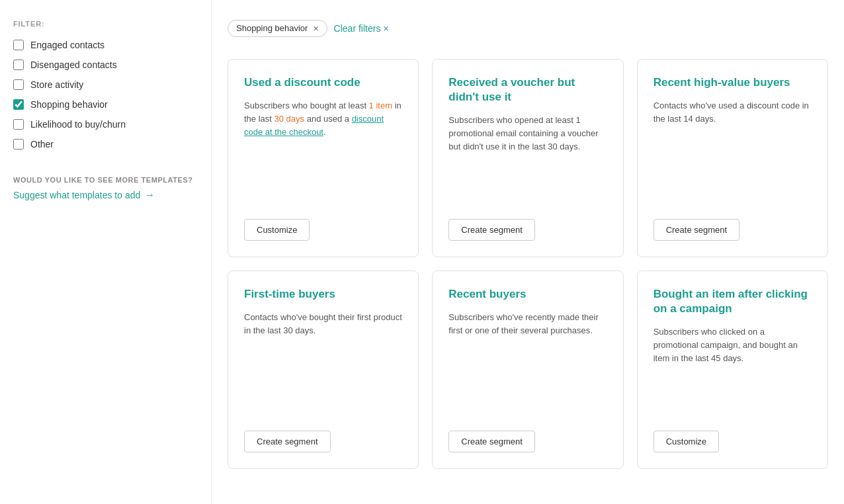 The width and height of the screenshot is (844, 504). I want to click on filter-item-likelihood: Likelihood to buy/churn, so click(106, 124).